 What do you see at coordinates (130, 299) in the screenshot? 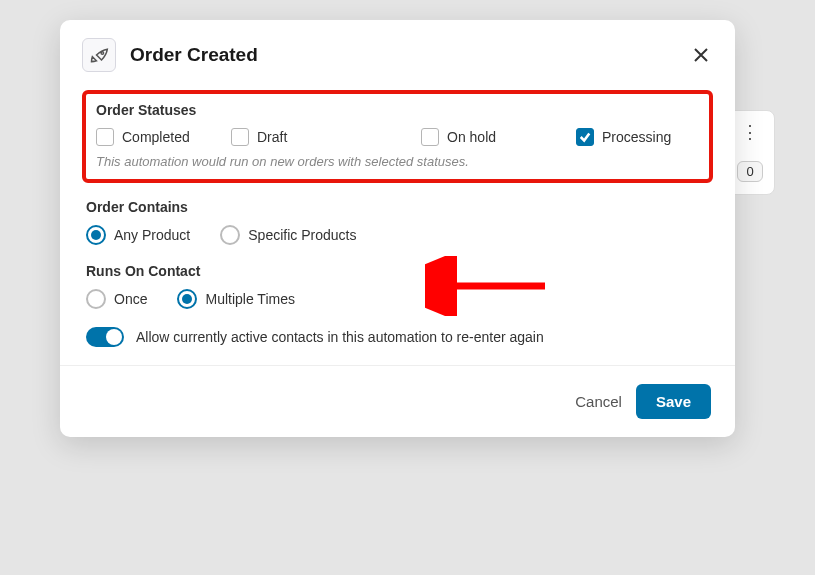
I see `radio-label: Once` at bounding box center [130, 299].